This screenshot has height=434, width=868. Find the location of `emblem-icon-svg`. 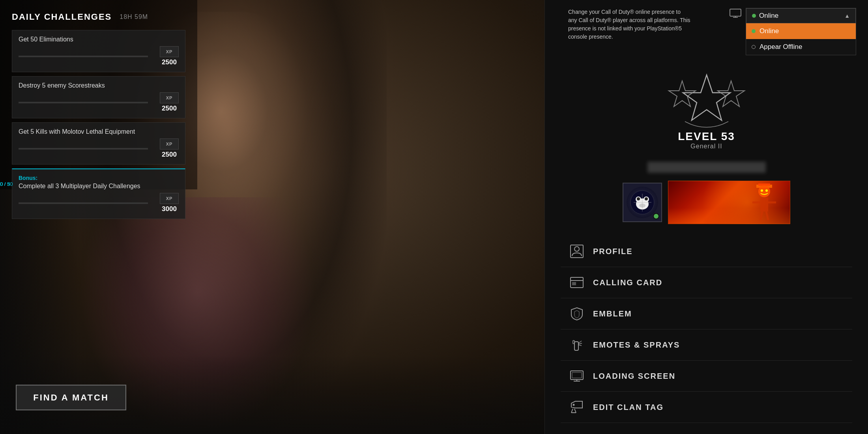

emblem-icon-svg is located at coordinates (642, 203).